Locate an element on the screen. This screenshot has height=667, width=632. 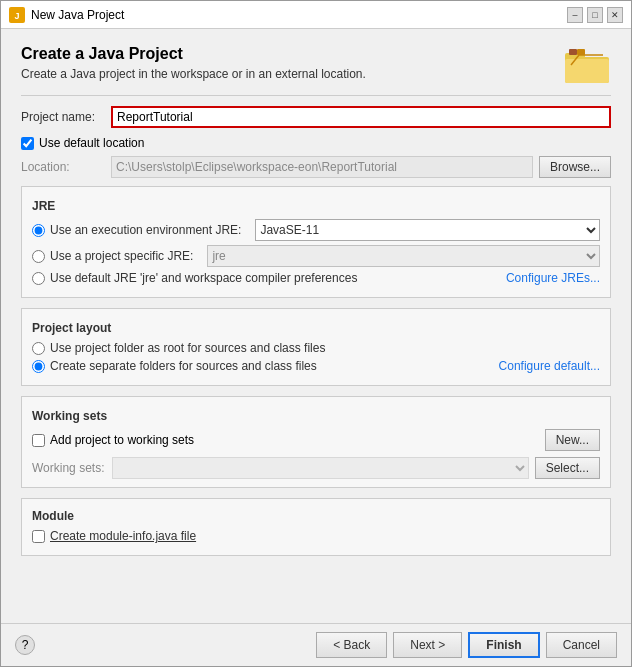
jre-env-select: JavaSE-11 is located at coordinates (428, 230).